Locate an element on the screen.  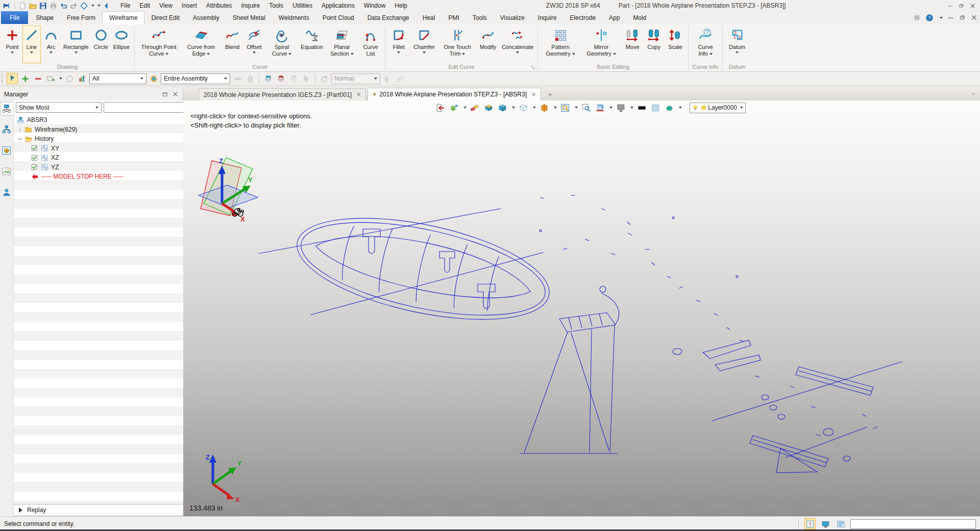
blue-swatch is located at coordinates (655, 108).